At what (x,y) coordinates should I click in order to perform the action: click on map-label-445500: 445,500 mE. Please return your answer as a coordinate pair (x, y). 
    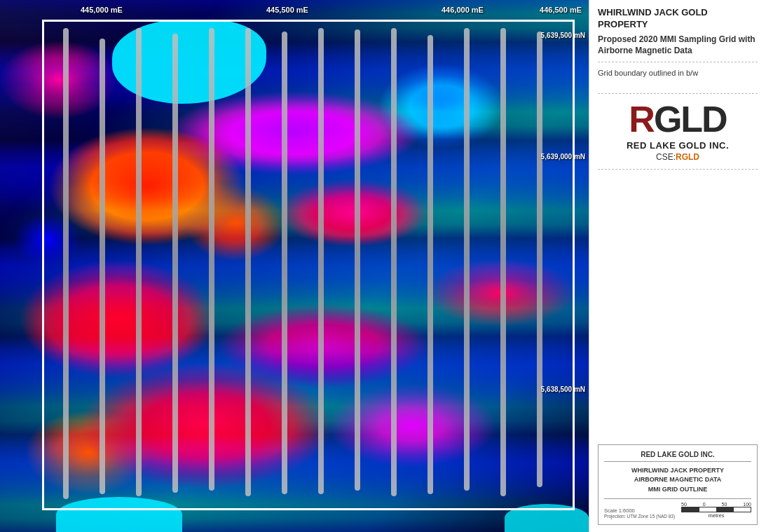
    Looking at the image, I should click on (287, 10).